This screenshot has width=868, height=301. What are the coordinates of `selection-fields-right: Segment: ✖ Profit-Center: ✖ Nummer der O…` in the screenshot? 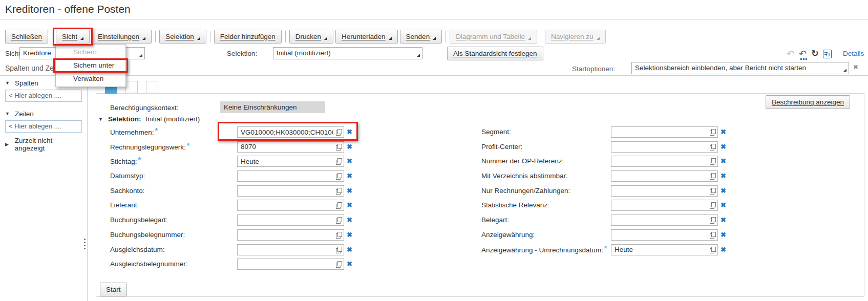 It's located at (609, 191).